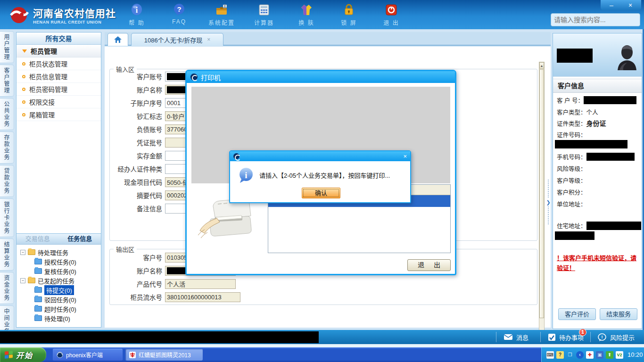 The image size is (644, 362). Describe the element at coordinates (320, 156) in the screenshot. I see `message-dialog-titlebar: ×` at that location.